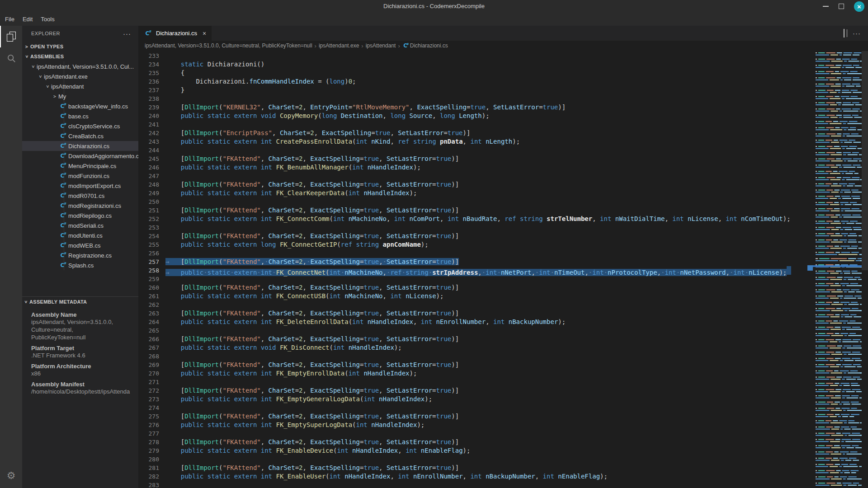  Describe the element at coordinates (865, 161) in the screenshot. I see `scrollbar-slider` at that location.